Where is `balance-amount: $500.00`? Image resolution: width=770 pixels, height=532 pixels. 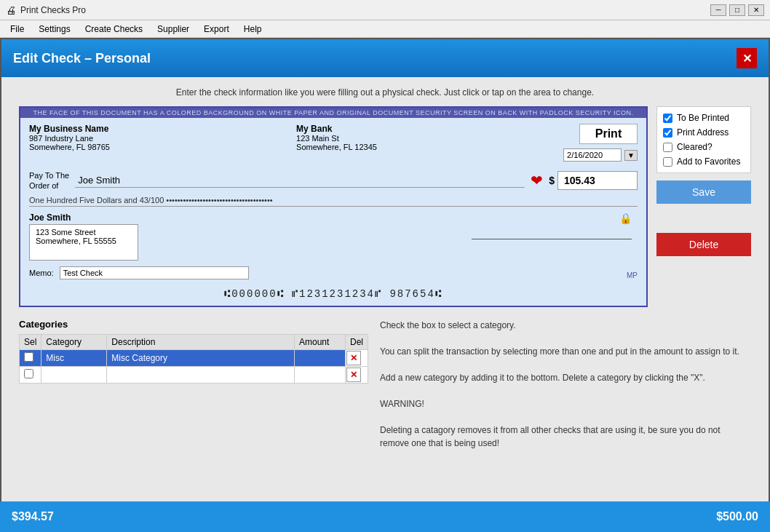 balance-amount: $500.00 is located at coordinates (737, 517).